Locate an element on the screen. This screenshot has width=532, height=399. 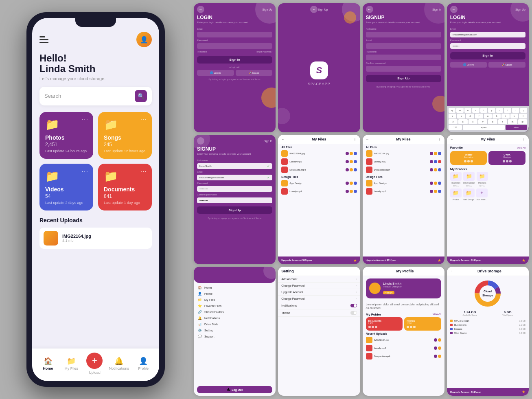
key-t: t is located at coordinates (484, 110).